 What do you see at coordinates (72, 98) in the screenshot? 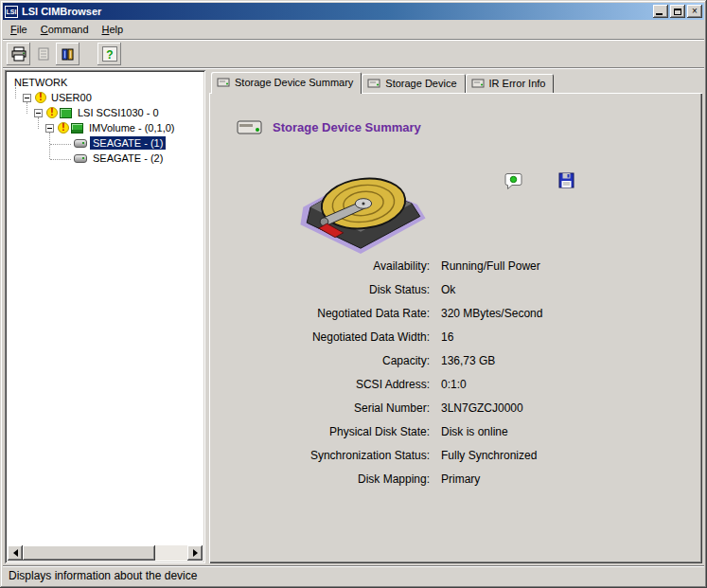
I see `tree-item-label: USER00` at bounding box center [72, 98].